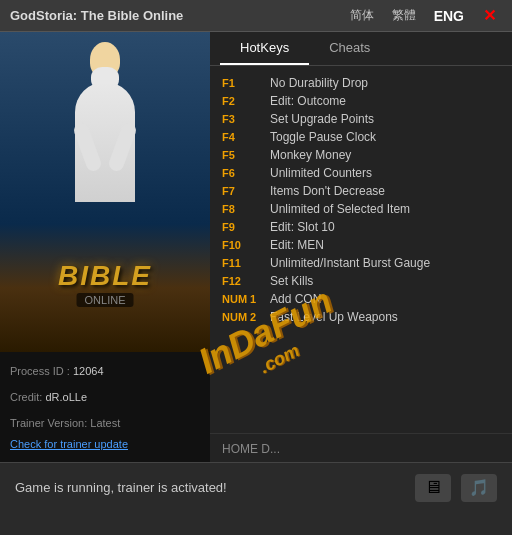  I want to click on lang-simplified: 简体, so click(362, 16).